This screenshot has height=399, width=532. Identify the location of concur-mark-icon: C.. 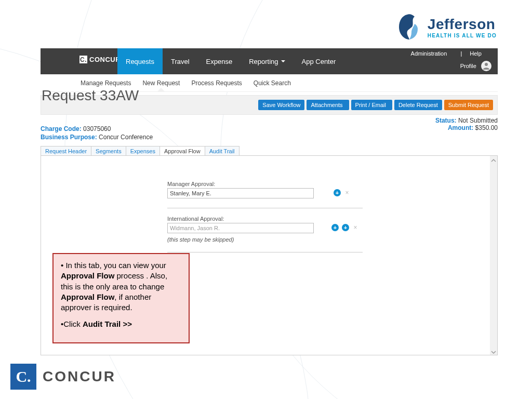
(83, 59).